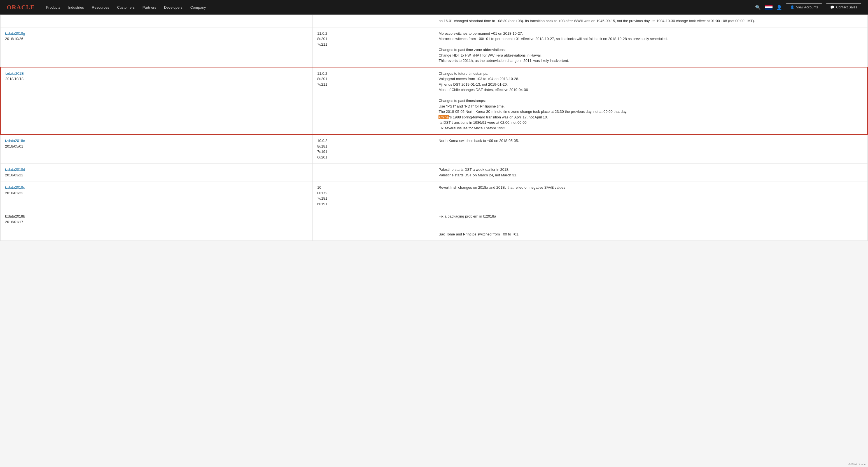  What do you see at coordinates (14, 193) in the screenshot?
I see `cell-date: 2018/01/22` at bounding box center [14, 193].